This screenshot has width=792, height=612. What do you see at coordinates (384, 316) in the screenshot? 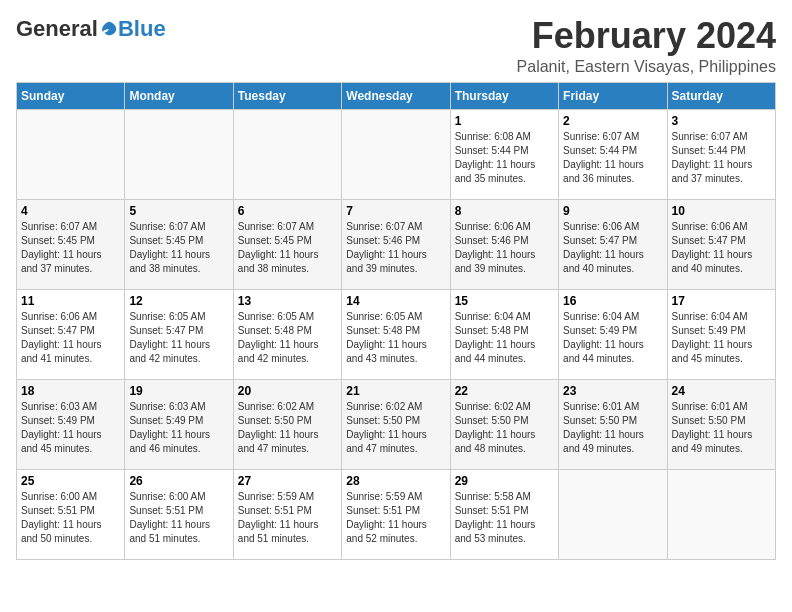
I see `sunrise-text: Sunrise: 6:05 AM` at bounding box center [384, 316].